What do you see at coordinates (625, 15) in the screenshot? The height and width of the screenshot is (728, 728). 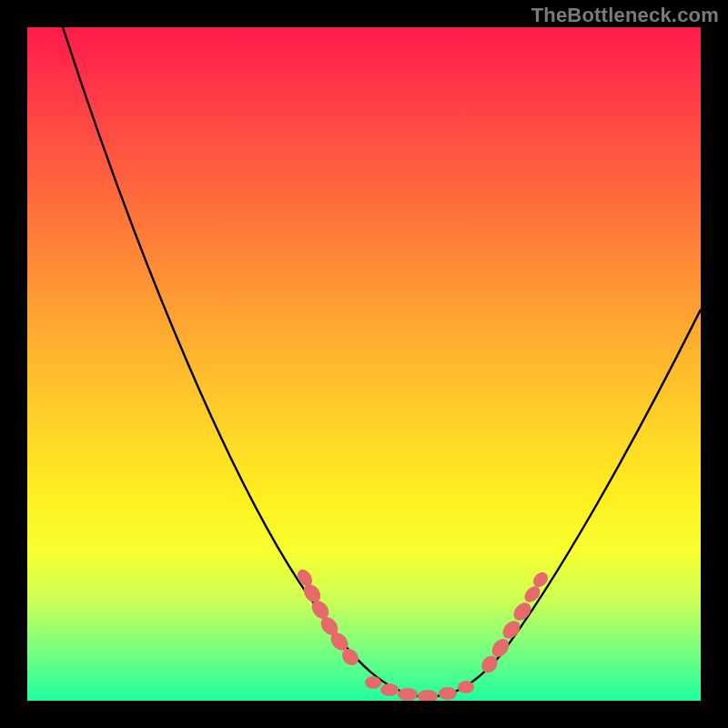 I see `watermark-text: TheBottleneck.com` at bounding box center [625, 15].